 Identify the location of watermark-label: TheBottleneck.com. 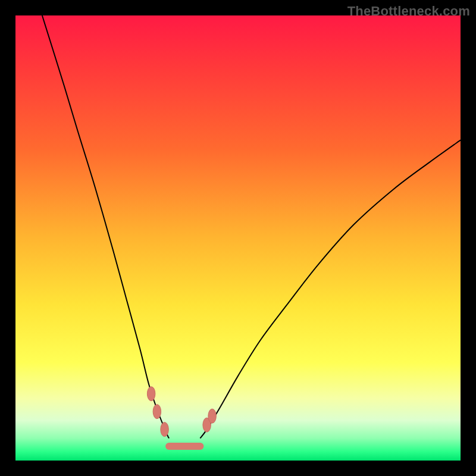
(409, 11).